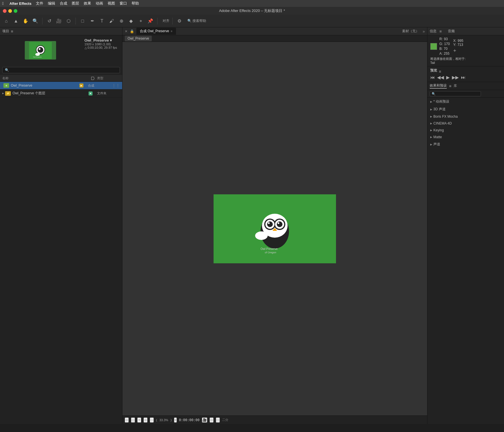  I want to click on rotate-tool: ↺, so click(49, 21).